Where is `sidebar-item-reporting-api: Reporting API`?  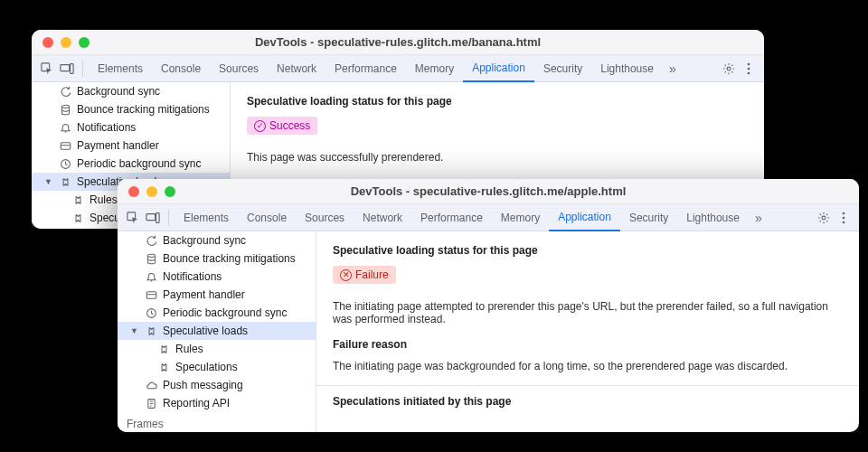
sidebar-item-reporting-api: Reporting API is located at coordinates (217, 403).